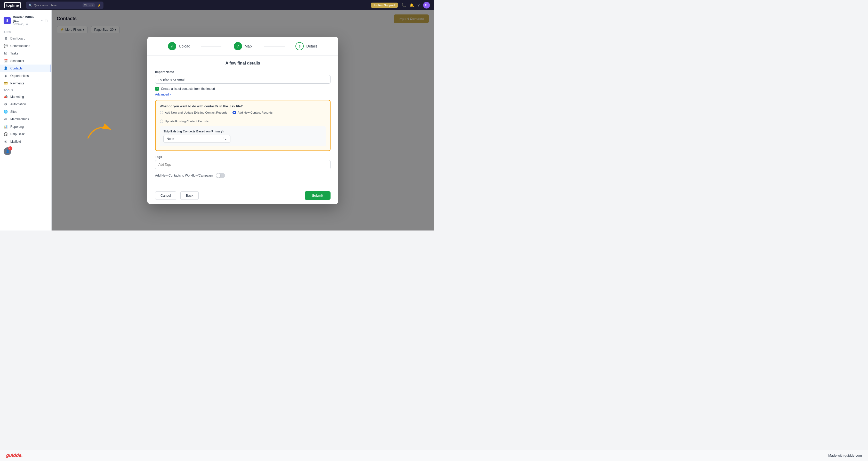  What do you see at coordinates (6, 68) in the screenshot?
I see `contacts-icon: 👤` at bounding box center [6, 68].